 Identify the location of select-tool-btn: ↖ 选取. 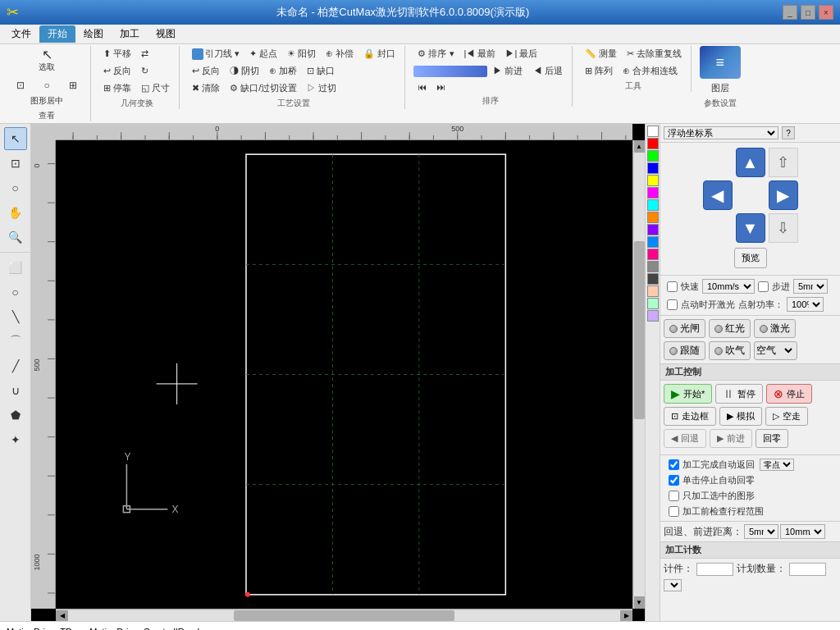
(47, 61).